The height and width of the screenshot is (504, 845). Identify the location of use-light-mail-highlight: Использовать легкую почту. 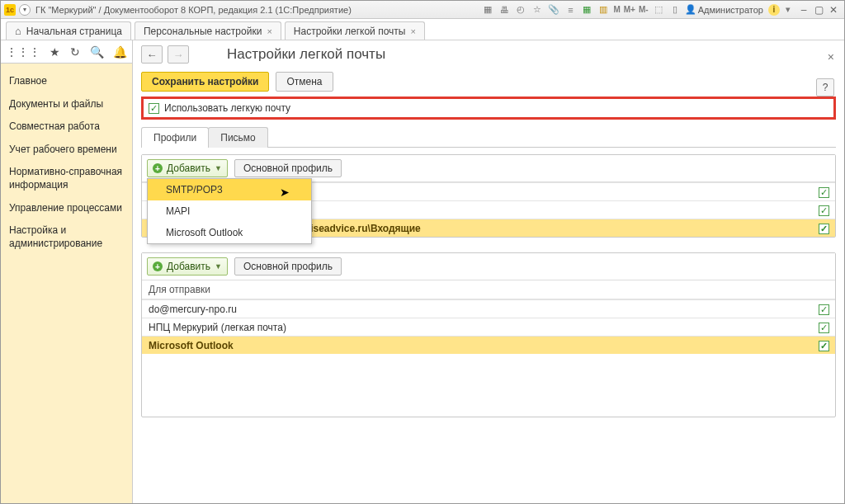
(489, 108).